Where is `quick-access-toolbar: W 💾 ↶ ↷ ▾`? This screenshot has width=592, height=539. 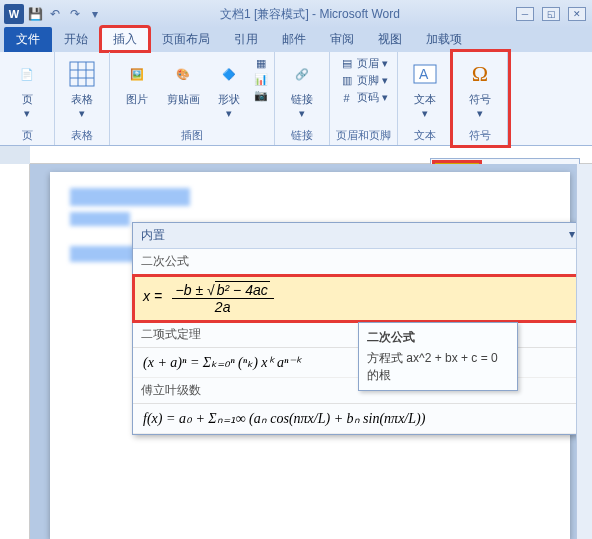
quick-access-toolbar: W 💾 ↶ ↷ ▾ is located at coordinates (52, 14).